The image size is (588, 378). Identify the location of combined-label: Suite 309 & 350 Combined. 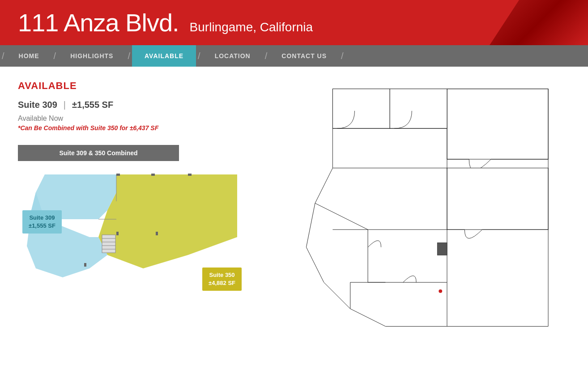
(98, 153).